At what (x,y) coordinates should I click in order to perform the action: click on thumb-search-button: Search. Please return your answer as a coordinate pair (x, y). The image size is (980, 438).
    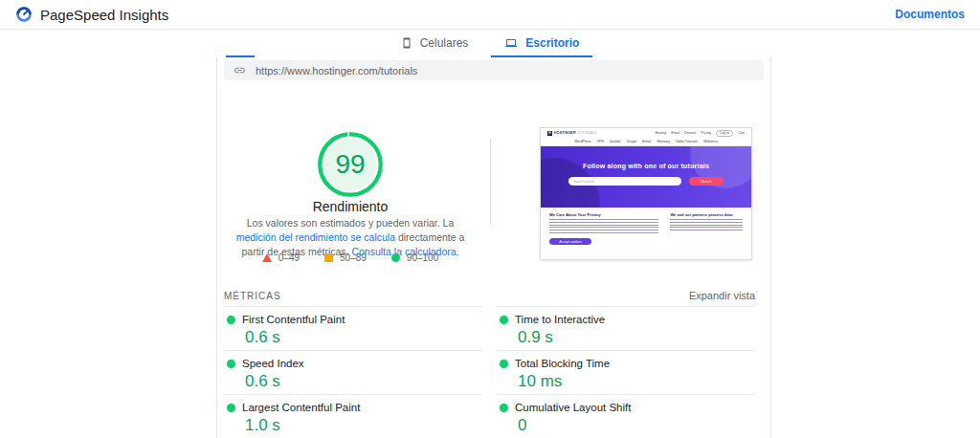
    Looking at the image, I should click on (706, 182).